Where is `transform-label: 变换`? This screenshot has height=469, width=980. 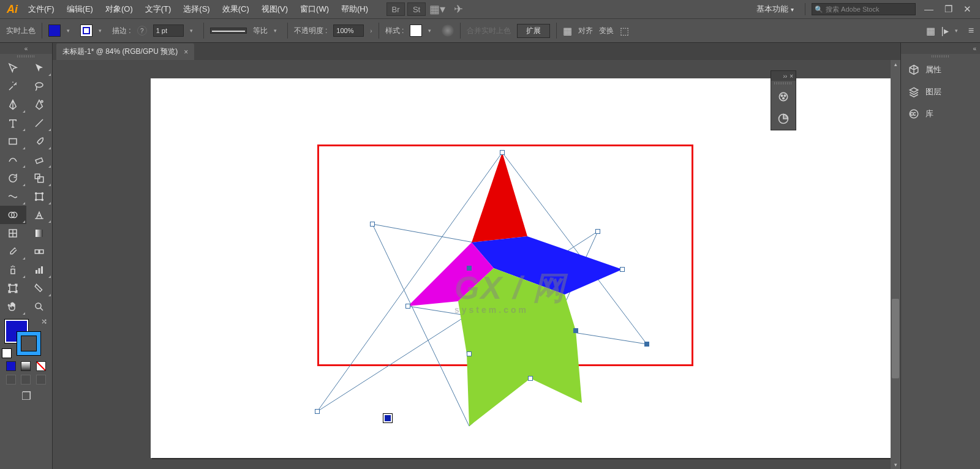
transform-label: 变换 is located at coordinates (606, 31).